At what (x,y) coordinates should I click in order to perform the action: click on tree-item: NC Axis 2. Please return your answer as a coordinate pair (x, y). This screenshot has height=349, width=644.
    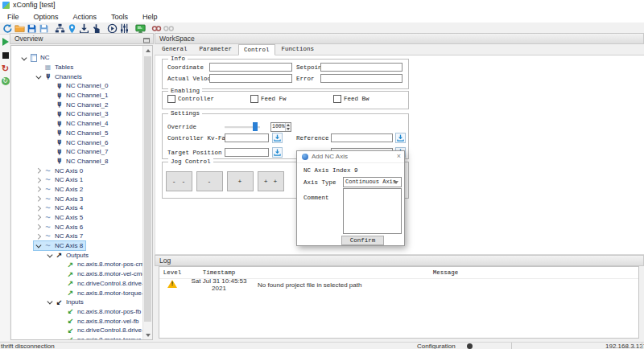
    Looking at the image, I should click on (77, 190).